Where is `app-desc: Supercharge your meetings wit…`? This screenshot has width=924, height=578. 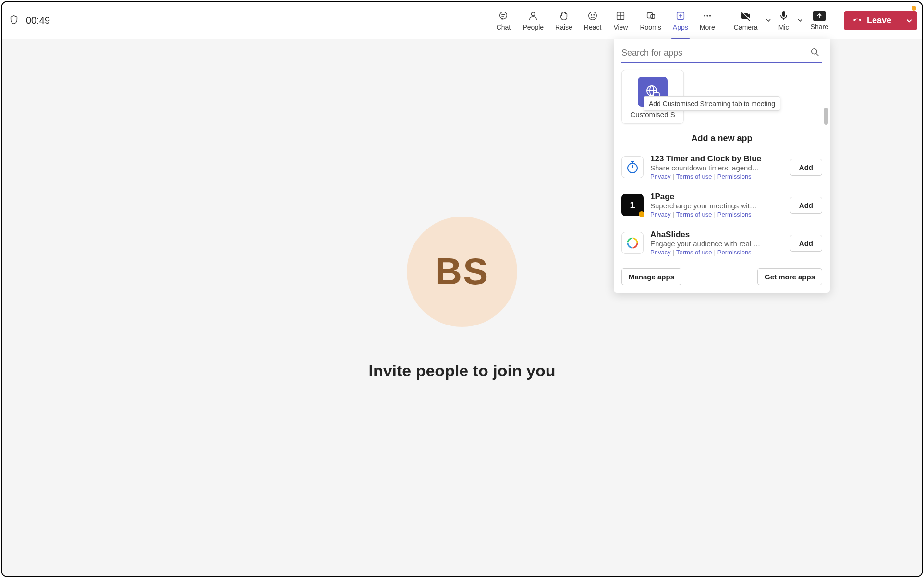
app-desc: Supercharge your meetings wit… is located at coordinates (717, 205).